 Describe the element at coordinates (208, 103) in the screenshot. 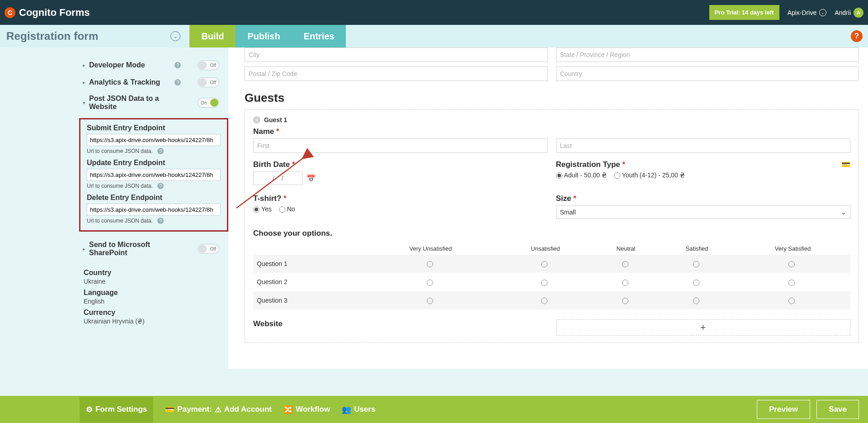

I see `toggle-post-json: On` at that location.